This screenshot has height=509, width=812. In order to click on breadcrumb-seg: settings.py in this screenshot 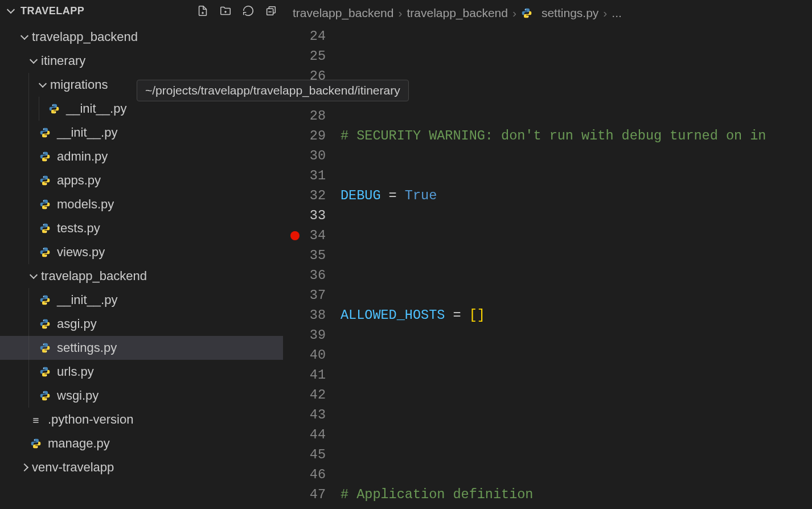, I will do `click(560, 13)`.